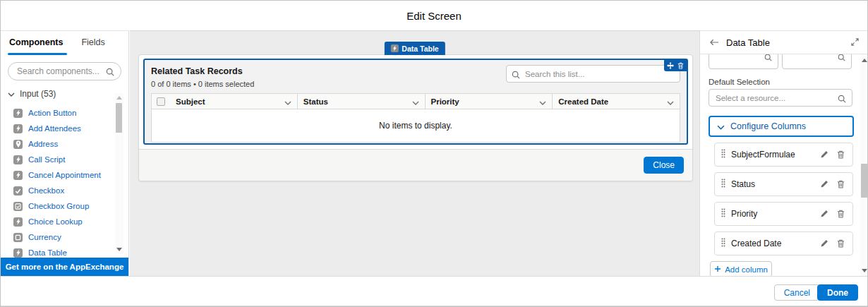  I want to click on list-search-input, so click(593, 73).